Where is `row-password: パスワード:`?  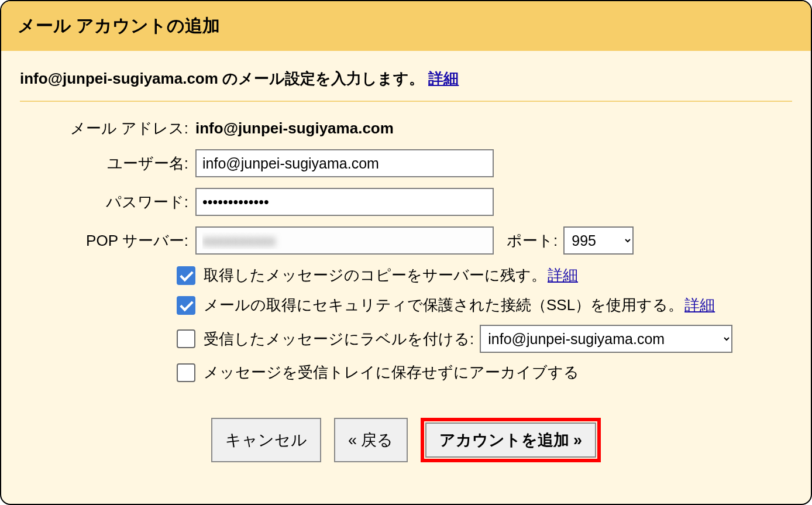 row-password: パスワード: is located at coordinates (406, 202).